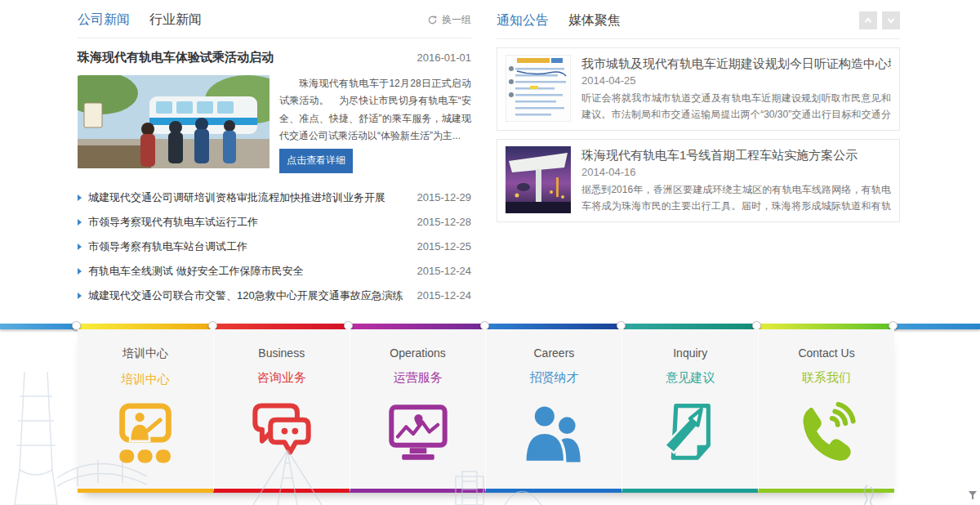 This screenshot has height=505, width=980. I want to click on phone-icon, so click(826, 436).